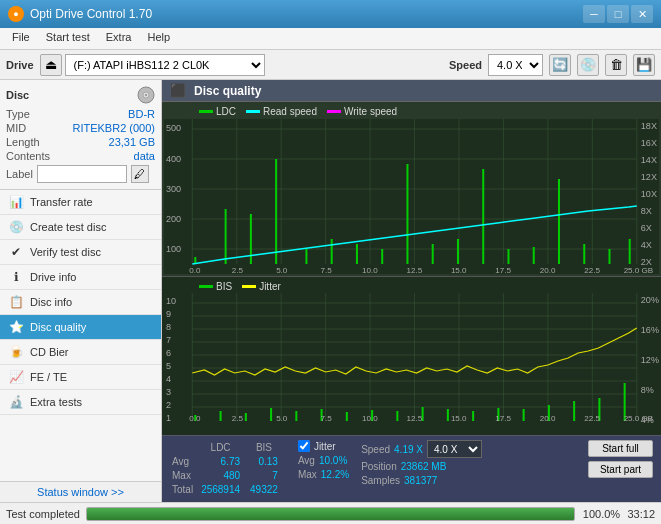  What do you see at coordinates (649, 126) in the screenshot?
I see `svg-text: 18X` at bounding box center [649, 126].